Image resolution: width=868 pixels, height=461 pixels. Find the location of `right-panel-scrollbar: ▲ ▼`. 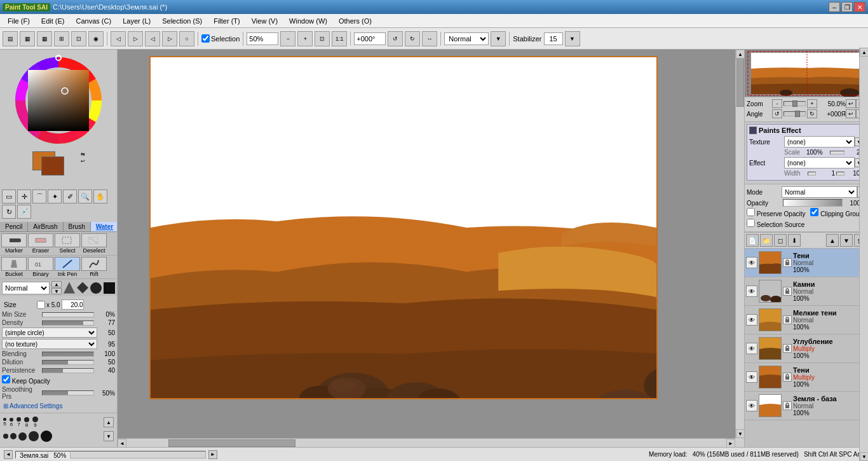

right-panel-scrollbar: ▲ ▼ is located at coordinates (864, 254).